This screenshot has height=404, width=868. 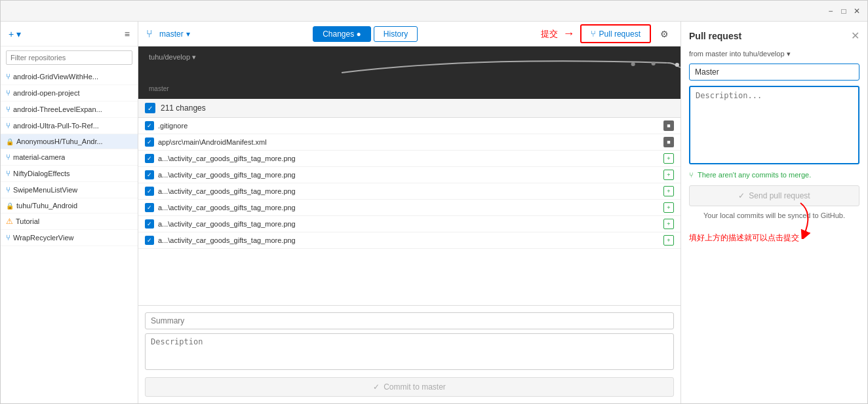 What do you see at coordinates (569, 34) in the screenshot?
I see `pr-arrow-icon: →` at bounding box center [569, 34].